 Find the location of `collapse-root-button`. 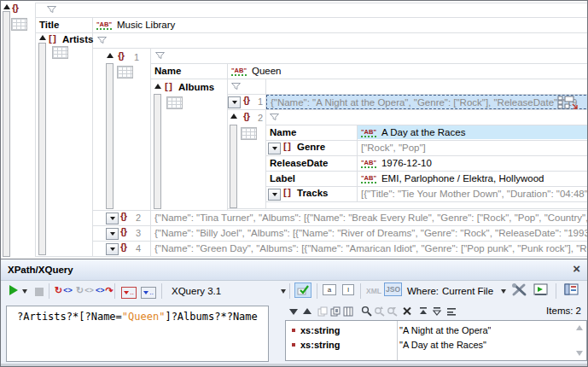

collapse-root-button is located at coordinates (7, 7).